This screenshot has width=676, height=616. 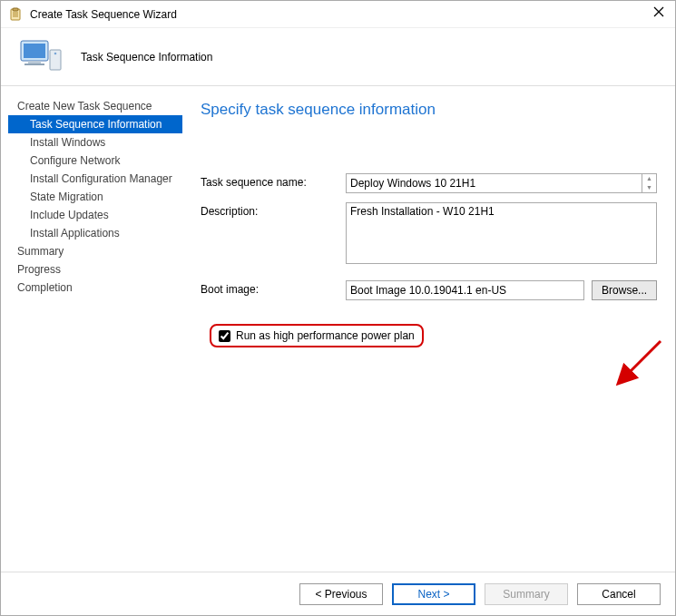 I want to click on sidebar-item-5: State Migration, so click(x=95, y=197).